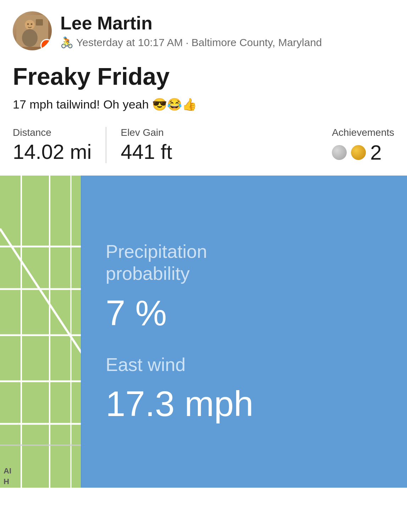  I want to click on post-header: › Lee Martin 🚴 Yesterday at 10:17 AM · B…, so click(203, 31).